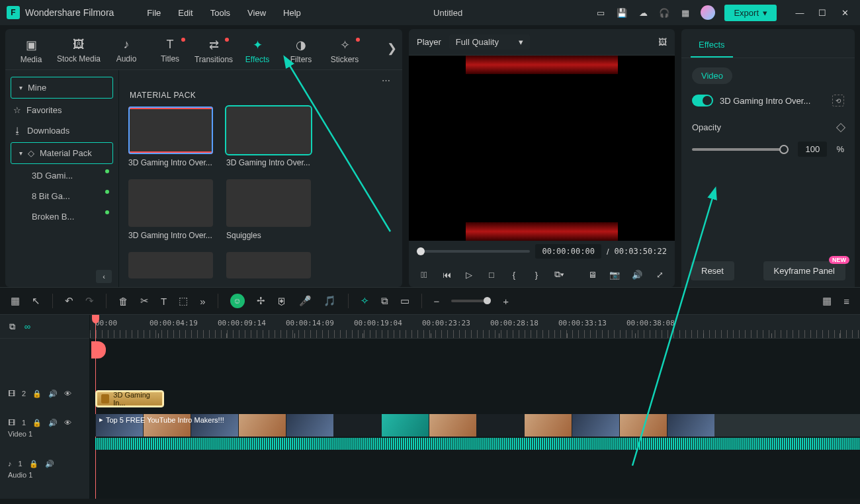  What do you see at coordinates (660, 275) in the screenshot?
I see `fullscreen-icon: ⤢` at bounding box center [660, 275].